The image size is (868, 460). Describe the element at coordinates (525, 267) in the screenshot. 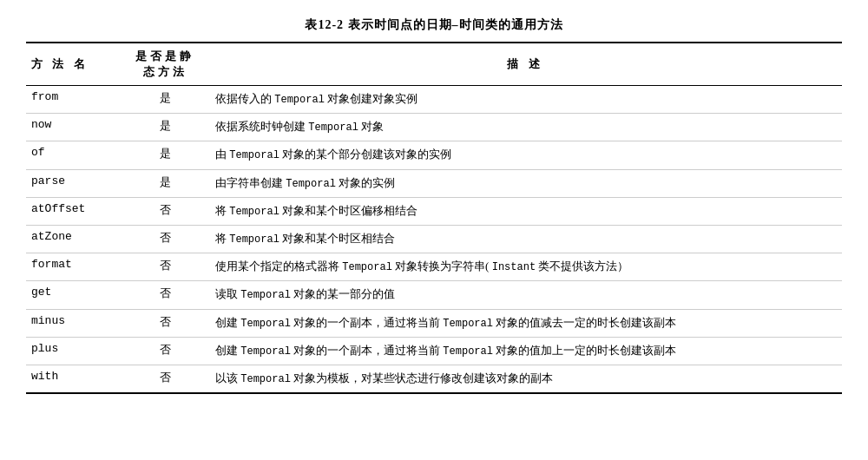

I see `cell-desc: 使用某个指定的格式器将 Temporal 对象转换为字符串( Instant 类…` at that location.